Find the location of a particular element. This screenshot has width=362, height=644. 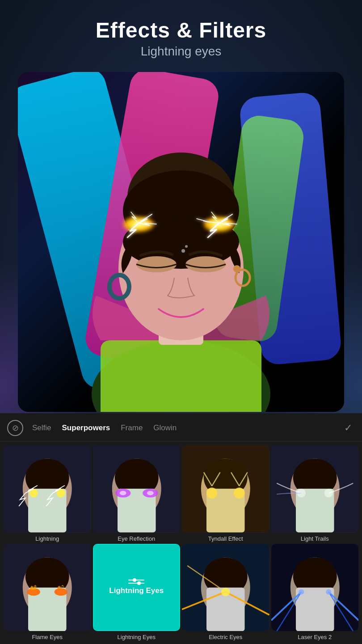

adjust-panel: Lightning Eyes is located at coordinates (137, 588).